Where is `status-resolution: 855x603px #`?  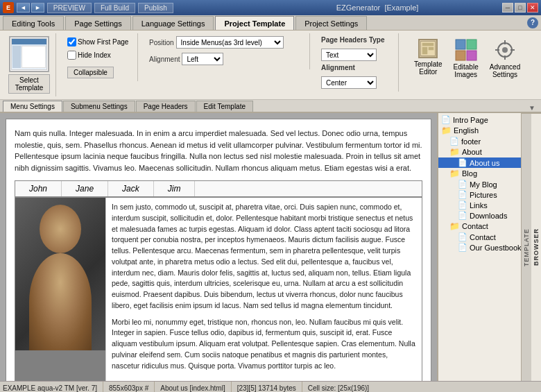
status-resolution: 855x603px # is located at coordinates (132, 387).